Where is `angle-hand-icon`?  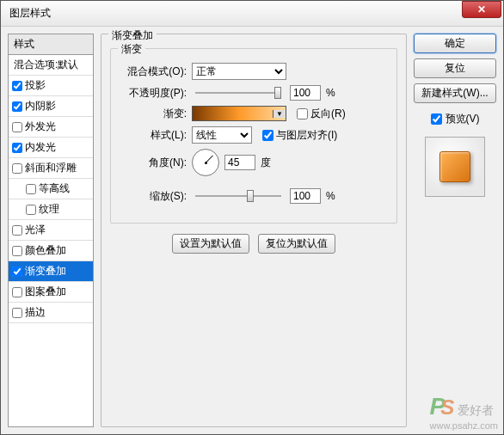
angle-hand-icon is located at coordinates (210, 160).